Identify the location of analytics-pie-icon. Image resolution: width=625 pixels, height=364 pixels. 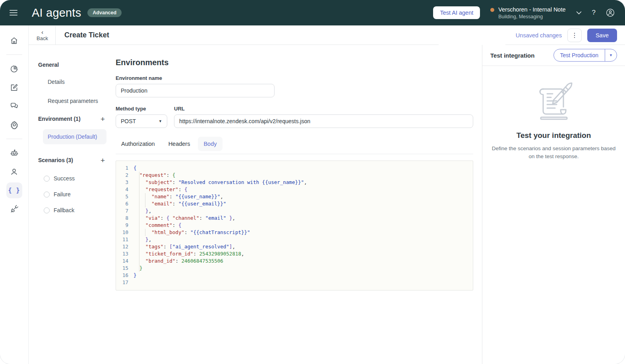
(14, 69).